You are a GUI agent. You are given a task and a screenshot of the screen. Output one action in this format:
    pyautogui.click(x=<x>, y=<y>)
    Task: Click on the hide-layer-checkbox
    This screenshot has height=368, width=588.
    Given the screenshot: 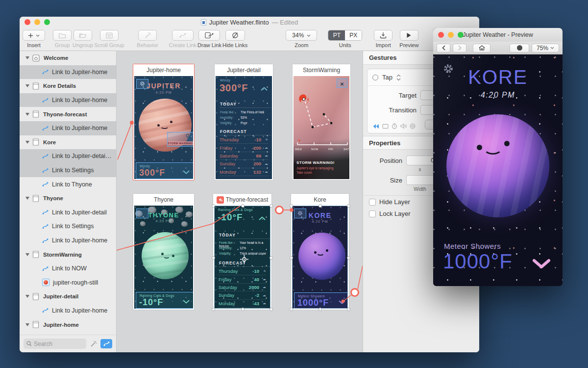 What is the action you would take?
    pyautogui.click(x=372, y=202)
    